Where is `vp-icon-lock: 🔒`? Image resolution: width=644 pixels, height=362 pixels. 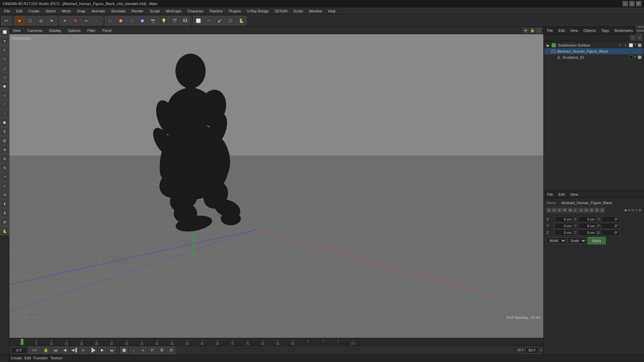
vp-icon-lock: 🔒 is located at coordinates (532, 31).